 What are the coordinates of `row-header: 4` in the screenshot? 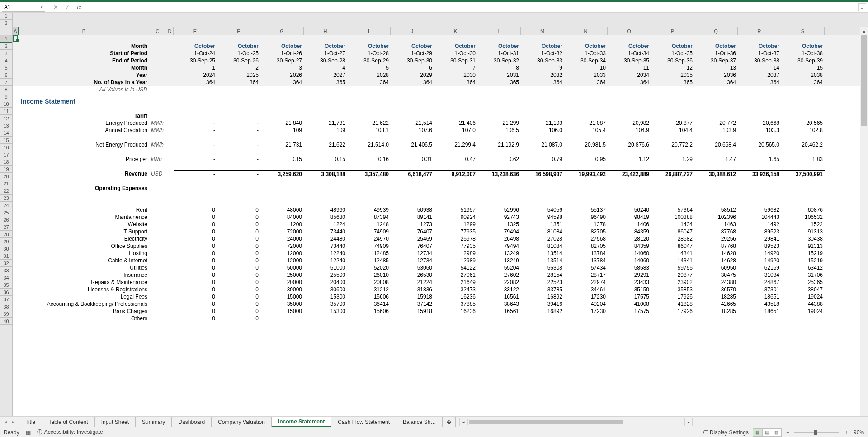 It's located at (6, 61).